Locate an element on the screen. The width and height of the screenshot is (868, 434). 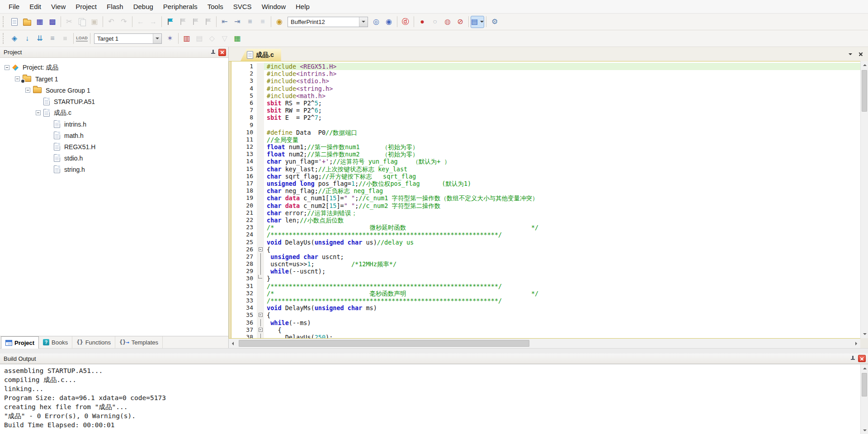
code-text: char data c_num1[15]=" ";//c_num1 字符型第一操… is located at coordinates (562, 198).